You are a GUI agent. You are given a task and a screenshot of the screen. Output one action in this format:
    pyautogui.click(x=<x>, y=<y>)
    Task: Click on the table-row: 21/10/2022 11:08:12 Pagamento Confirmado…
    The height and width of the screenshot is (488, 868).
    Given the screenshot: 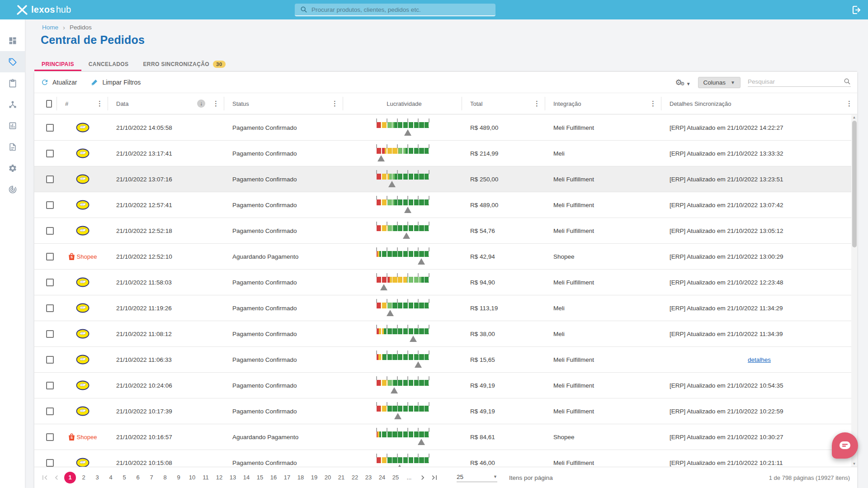 What is the action you would take?
    pyautogui.click(x=446, y=334)
    